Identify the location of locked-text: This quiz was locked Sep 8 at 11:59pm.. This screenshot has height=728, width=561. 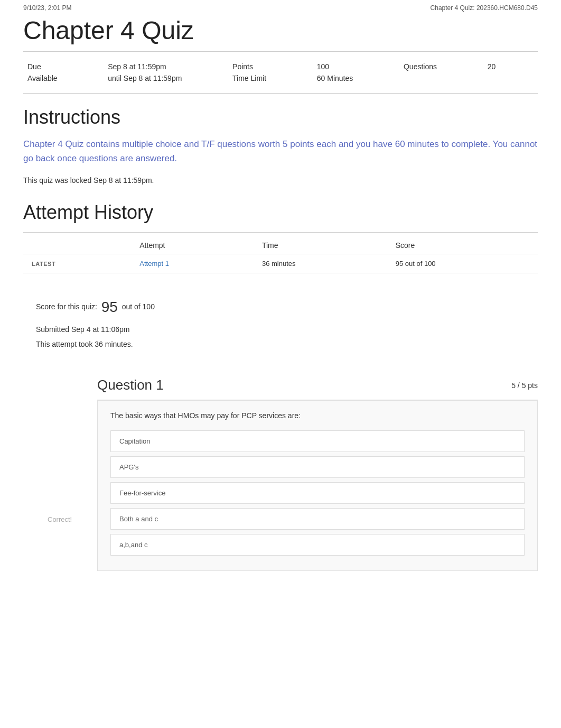
(280, 180).